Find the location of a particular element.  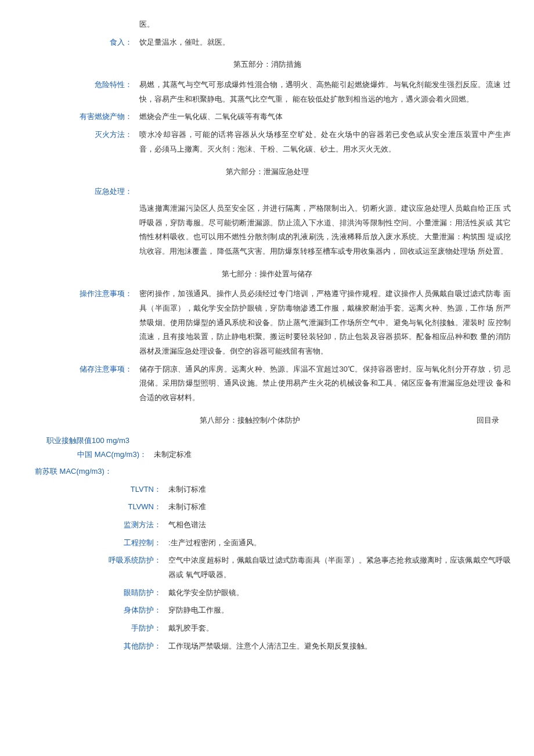

pre-content-row: 医。 is located at coordinates (267, 24).